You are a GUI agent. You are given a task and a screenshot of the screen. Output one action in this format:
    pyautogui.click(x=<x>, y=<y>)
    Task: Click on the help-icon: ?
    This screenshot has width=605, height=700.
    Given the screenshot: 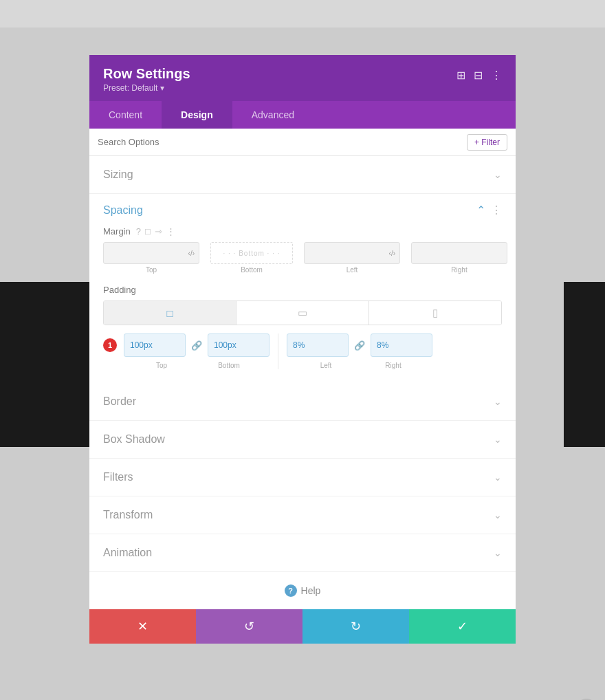 What is the action you would take?
    pyautogui.click(x=291, y=591)
    